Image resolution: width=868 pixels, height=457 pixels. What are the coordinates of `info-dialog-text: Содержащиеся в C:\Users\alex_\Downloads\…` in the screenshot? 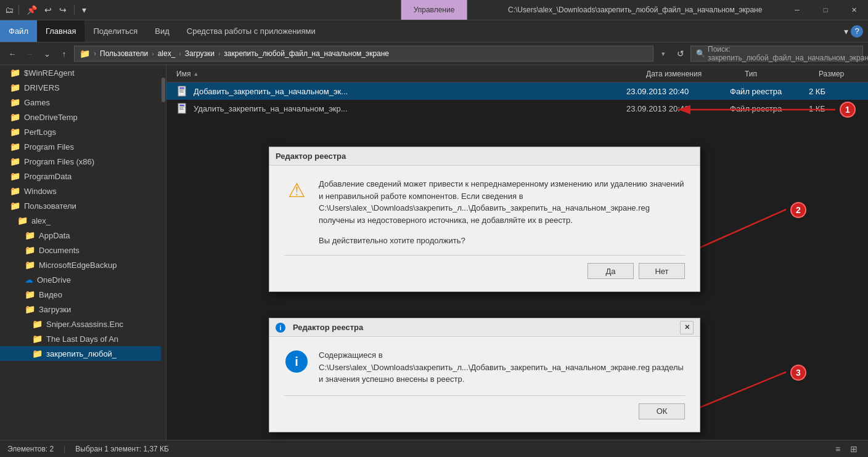 It's located at (502, 367).